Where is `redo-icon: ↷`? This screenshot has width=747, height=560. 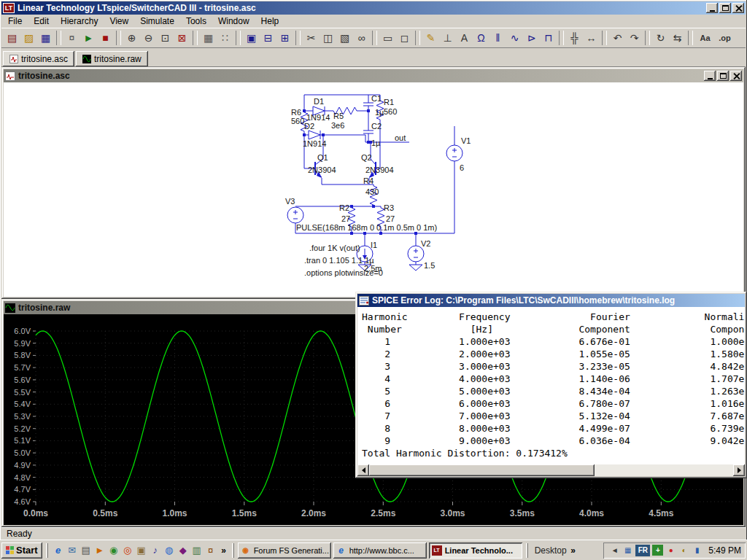 redo-icon: ↷ is located at coordinates (635, 38).